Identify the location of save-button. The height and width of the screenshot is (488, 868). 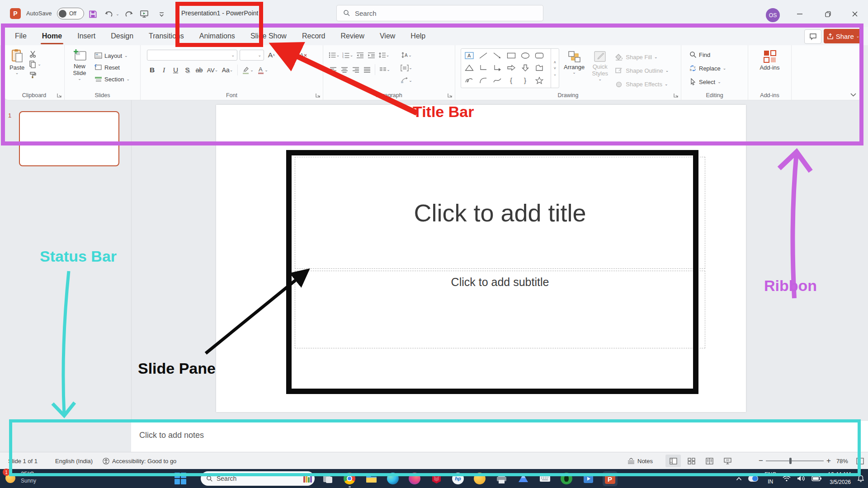
(93, 14).